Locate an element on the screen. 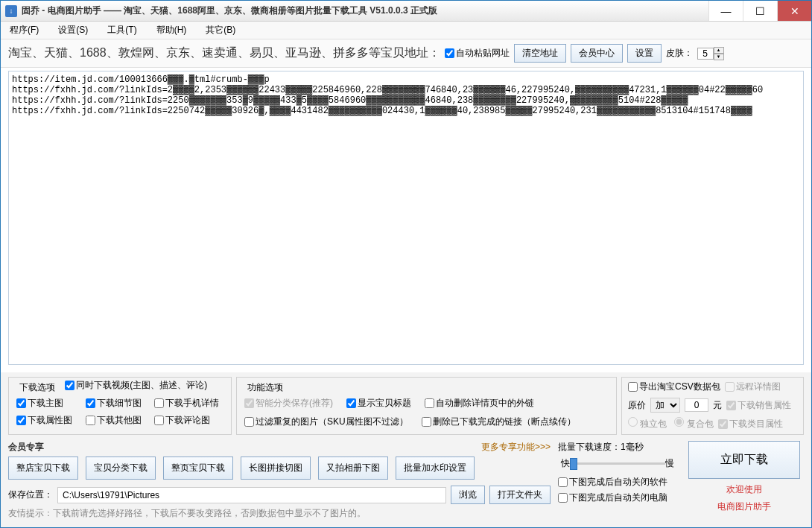 The image size is (812, 528). attr-img-checkbox: 下载属性图 is located at coordinates (46, 420).